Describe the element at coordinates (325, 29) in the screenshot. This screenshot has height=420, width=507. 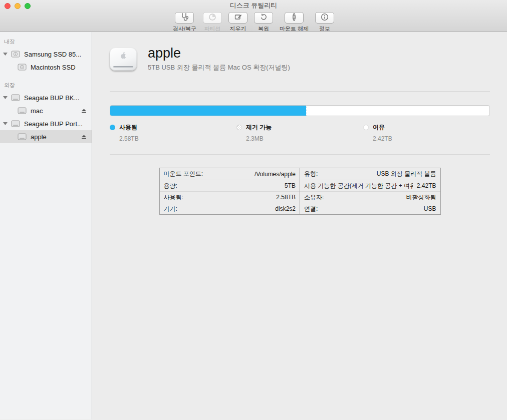
I see `info-label: 정보` at that location.